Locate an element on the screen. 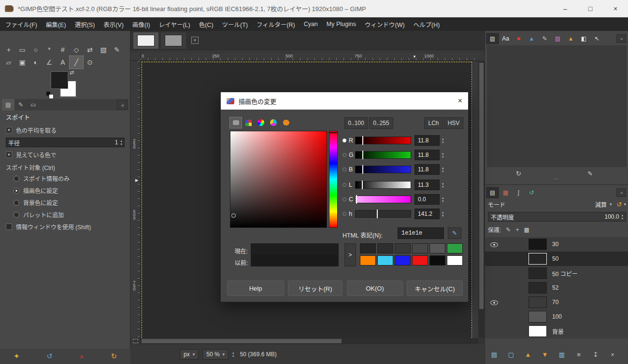 The width and height of the screenshot is (628, 364). vertical-scroll-thumb is located at coordinates (481, 186).